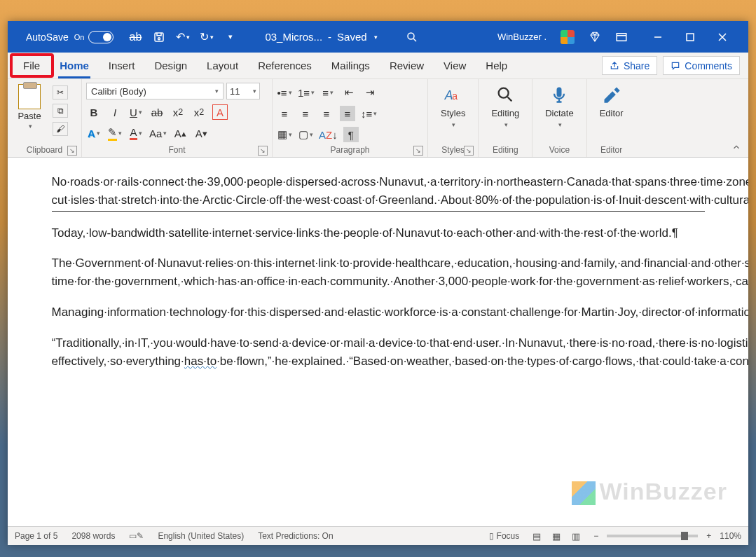 The width and height of the screenshot is (756, 557). I want to click on strike-button: ab, so click(157, 112).